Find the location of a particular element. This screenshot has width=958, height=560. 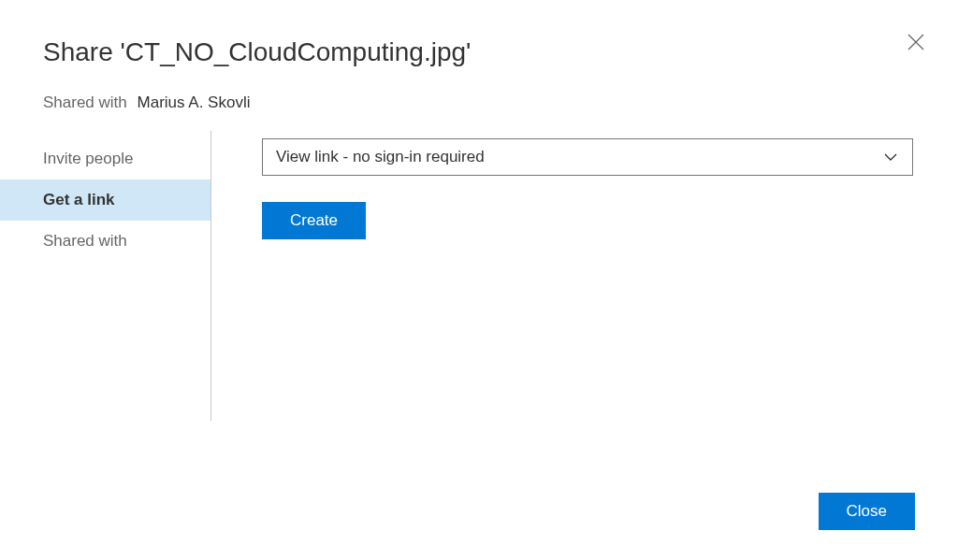

chevron-down-icon is located at coordinates (891, 157).